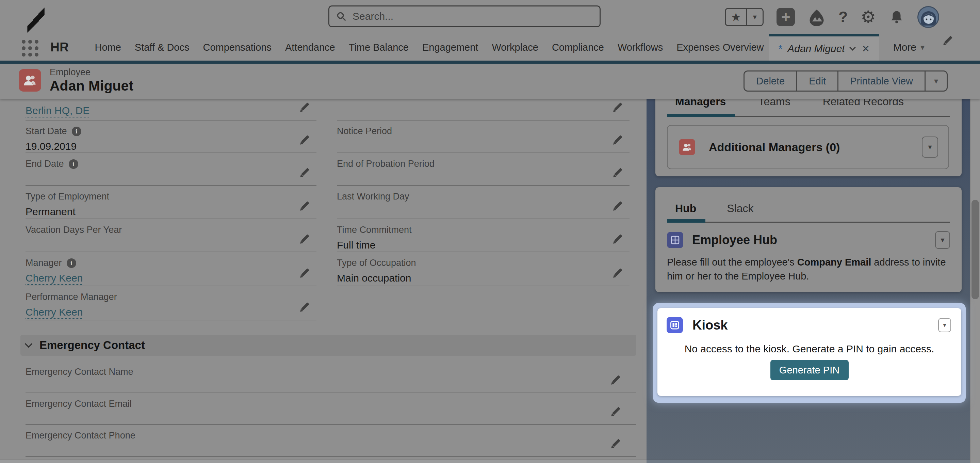  I want to click on app-launcher-icon, so click(29, 47).